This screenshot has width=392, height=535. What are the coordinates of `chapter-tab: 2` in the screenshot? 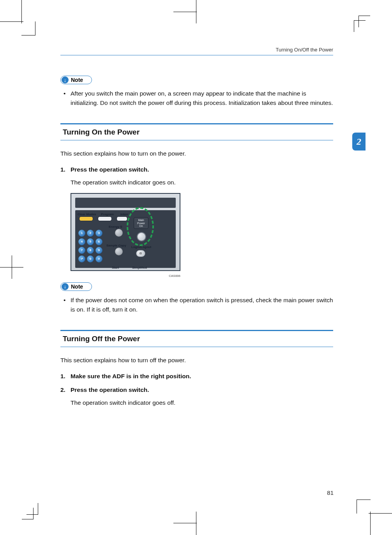 It's located at (359, 142).